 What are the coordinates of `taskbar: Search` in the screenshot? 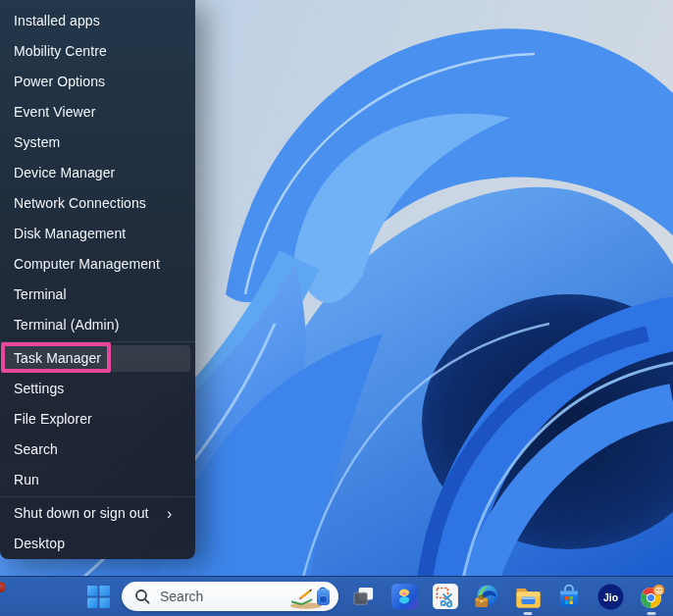 It's located at (336, 596).